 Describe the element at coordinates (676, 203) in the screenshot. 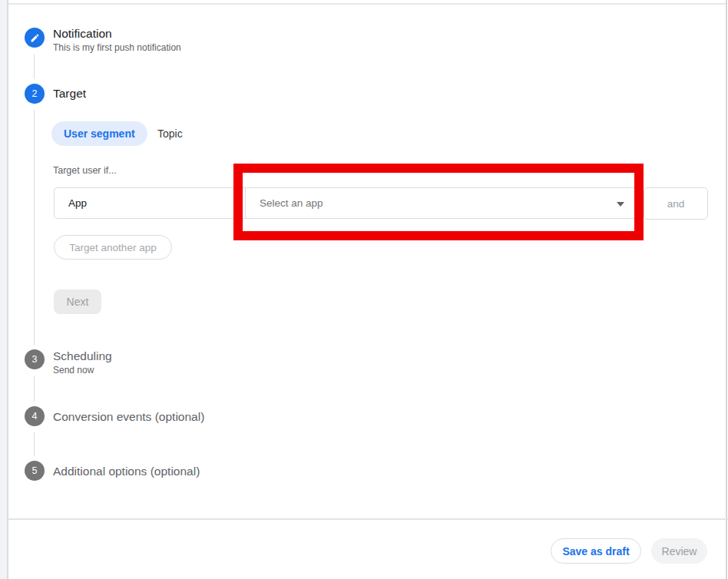

I see `and-condition-button: and` at that location.